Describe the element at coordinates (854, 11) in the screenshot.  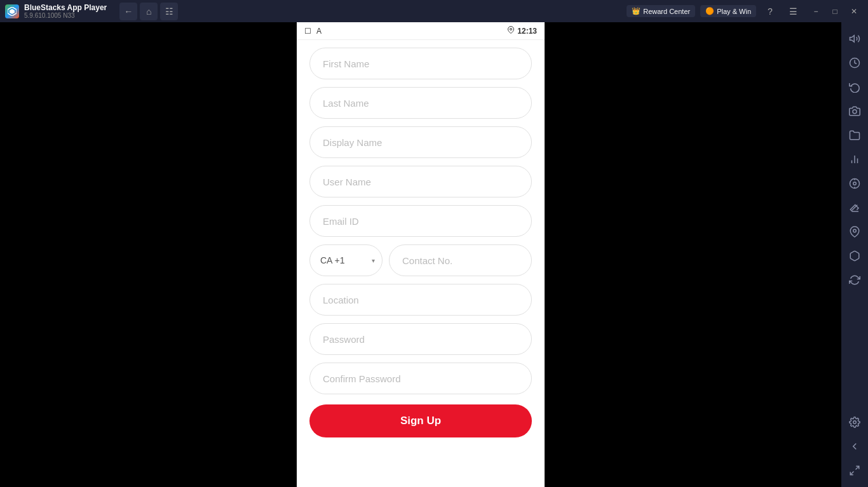
I see `close-button: ✕` at that location.